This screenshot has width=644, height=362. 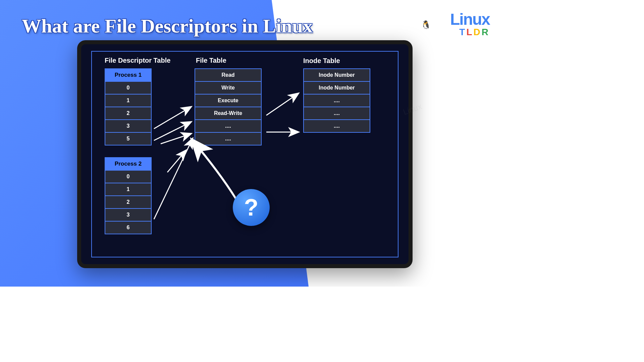 What do you see at coordinates (128, 88) in the screenshot?
I see `p1-row: 0` at bounding box center [128, 88].